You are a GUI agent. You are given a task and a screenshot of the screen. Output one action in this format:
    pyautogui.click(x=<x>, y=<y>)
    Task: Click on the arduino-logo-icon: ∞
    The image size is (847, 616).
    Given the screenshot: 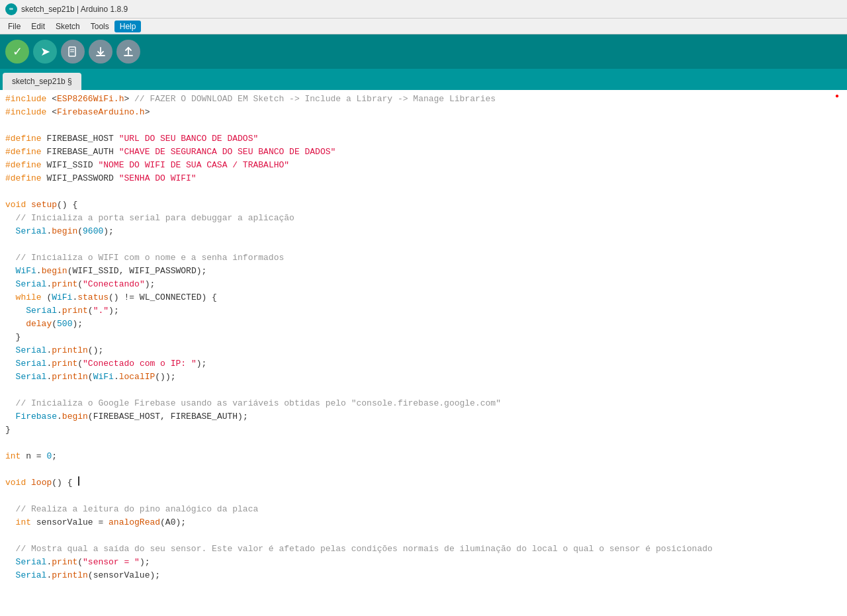 What is the action you would take?
    pyautogui.click(x=11, y=9)
    